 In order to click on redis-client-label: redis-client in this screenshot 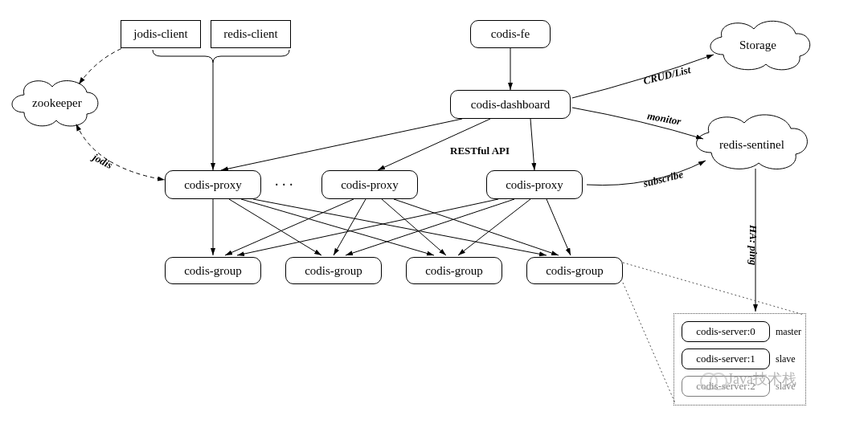, I will do `click(251, 34)`.